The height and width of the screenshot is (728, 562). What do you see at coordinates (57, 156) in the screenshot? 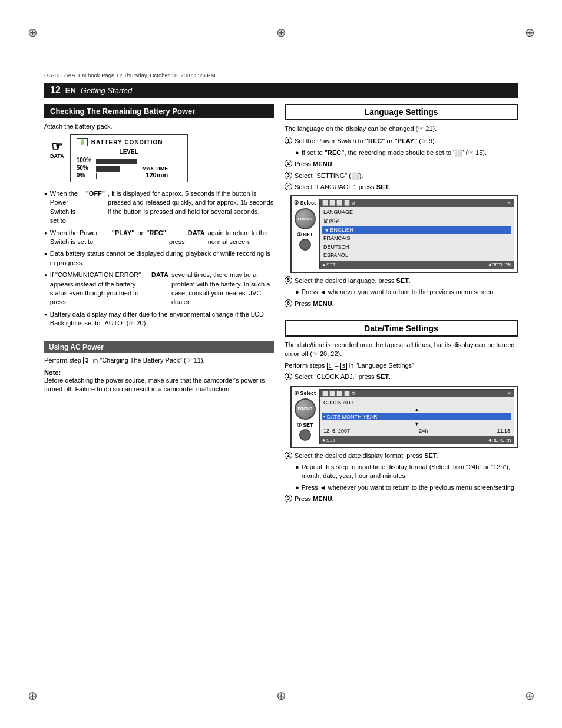
I see `data-label: DATA` at bounding box center [57, 156].